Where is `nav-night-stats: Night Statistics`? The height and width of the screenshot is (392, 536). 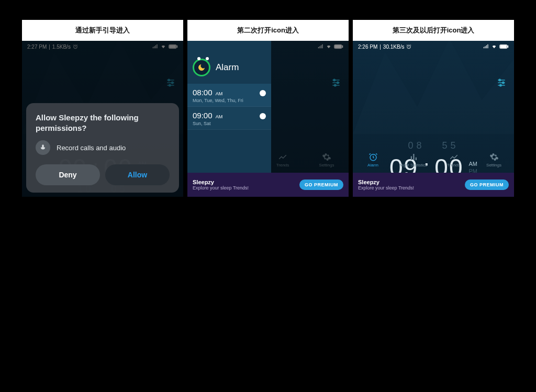
nav-night-stats: Night Statistics is located at coordinates (414, 160).